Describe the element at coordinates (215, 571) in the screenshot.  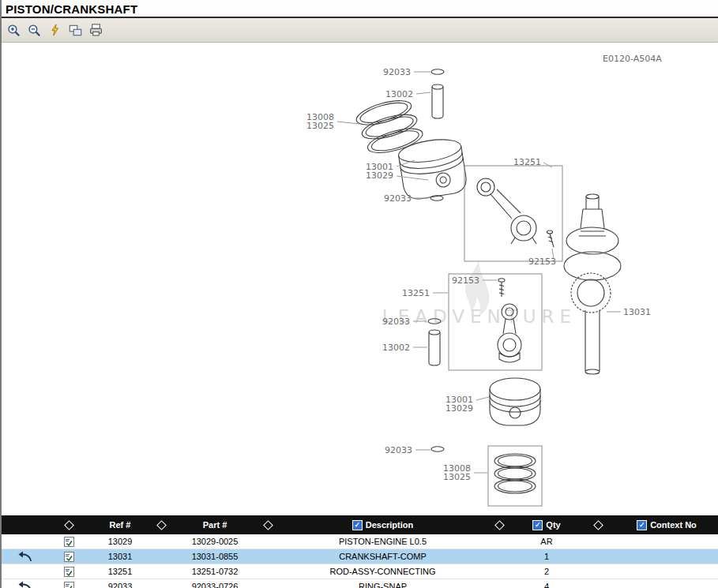
I see `cell-part: 13251-0732` at that location.